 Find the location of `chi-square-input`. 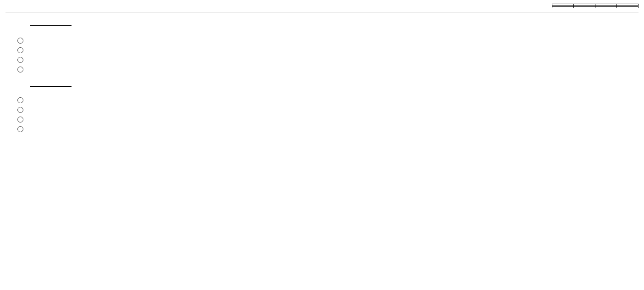

chi-square-input is located at coordinates (51, 22).